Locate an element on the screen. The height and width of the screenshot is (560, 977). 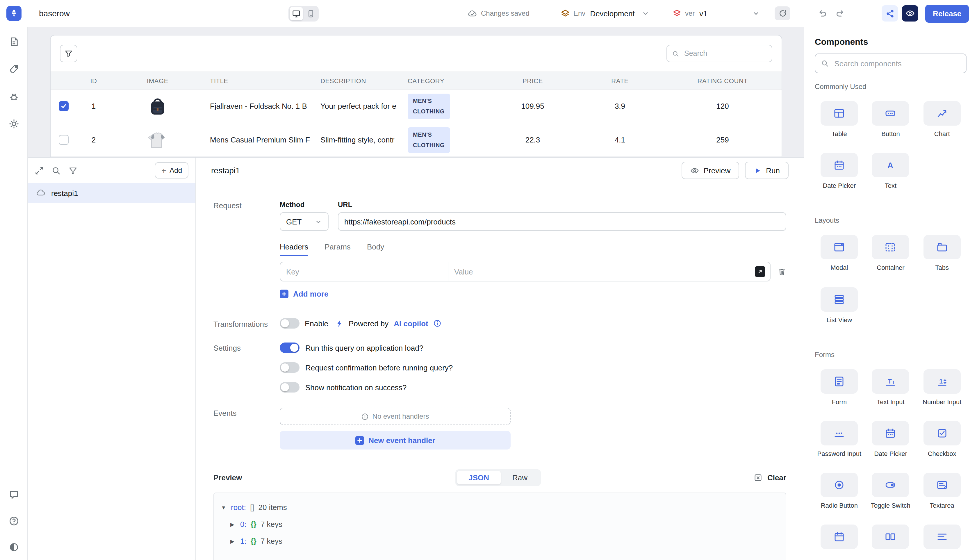
component-card-text-input: T Text Input is located at coordinates (891, 388).